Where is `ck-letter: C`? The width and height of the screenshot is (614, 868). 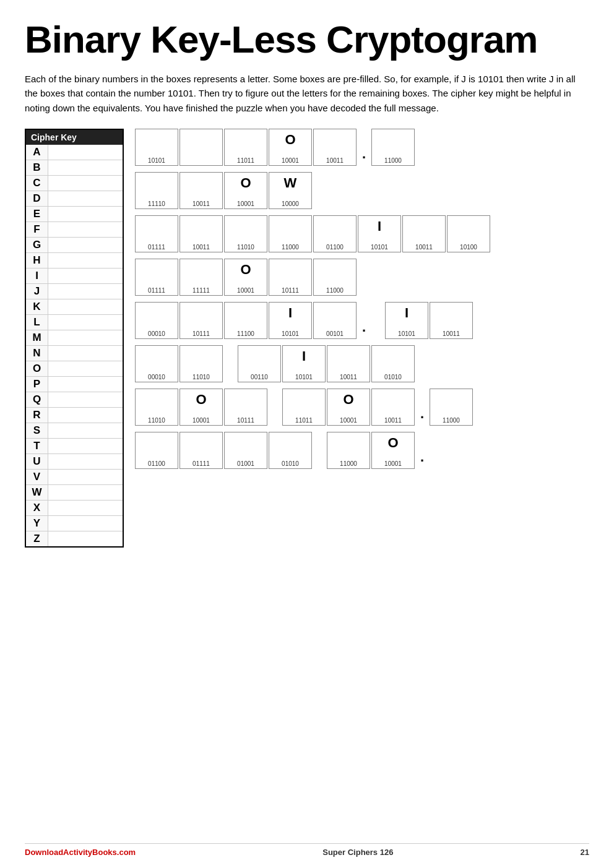
ck-letter: C is located at coordinates (37, 183).